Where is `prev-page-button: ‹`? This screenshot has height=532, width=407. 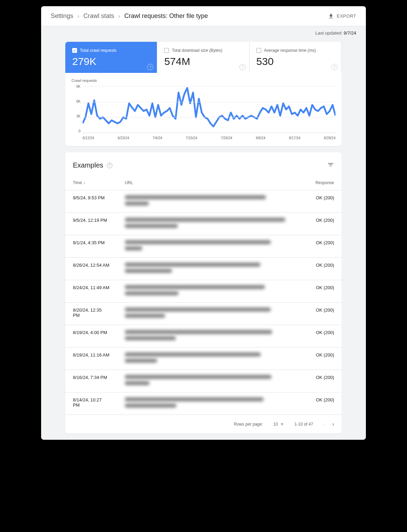 prev-page-button: ‹ is located at coordinates (324, 424).